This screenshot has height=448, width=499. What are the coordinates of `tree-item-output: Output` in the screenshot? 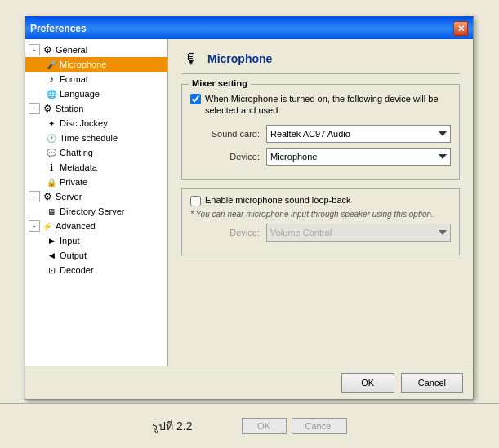 It's located at (96, 255).